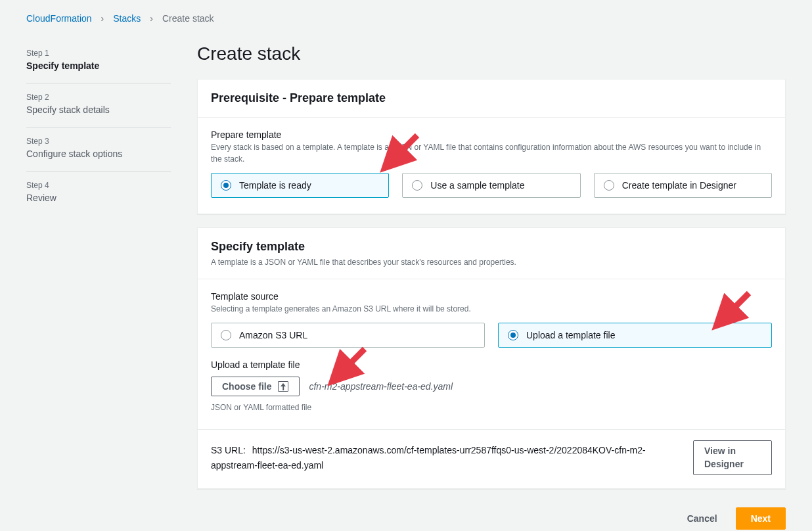  I want to click on s3-url-display: S3 URL: https://s3-us-west-2.amazonaws.c…, so click(445, 457).